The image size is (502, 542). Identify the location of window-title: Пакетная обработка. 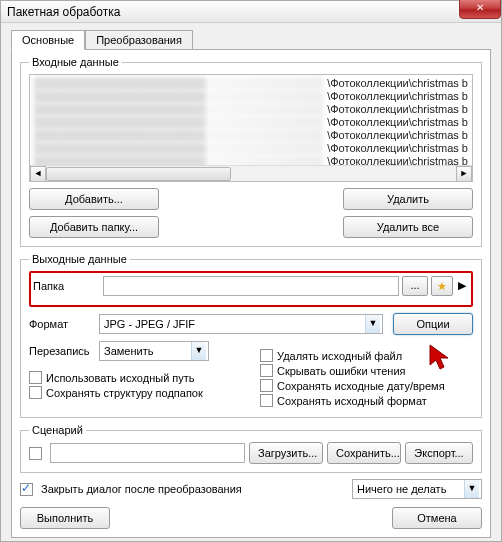
(64, 12).